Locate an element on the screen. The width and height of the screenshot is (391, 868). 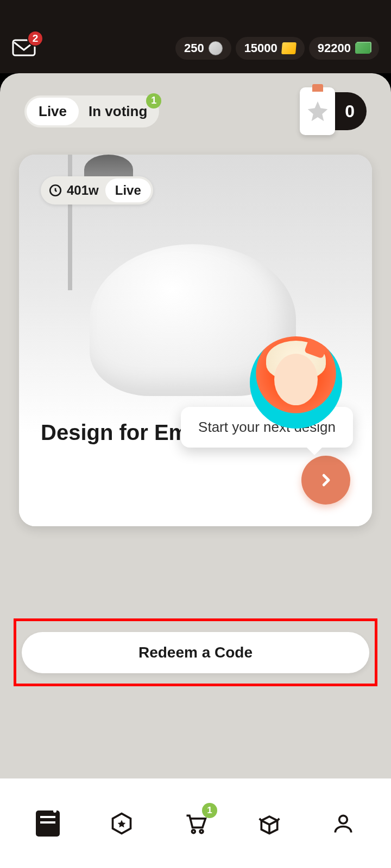
badge-star-icon is located at coordinates (122, 824).